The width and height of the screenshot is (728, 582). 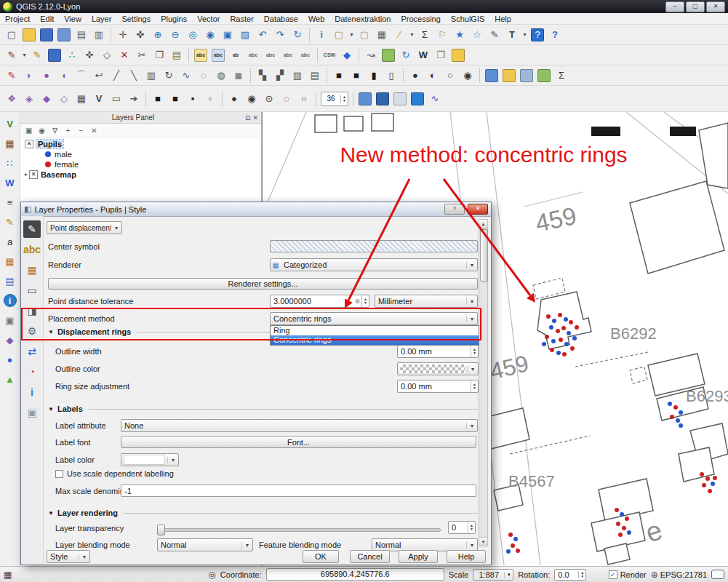 I want to click on tab-fields: ▦, so click(x=32, y=270).